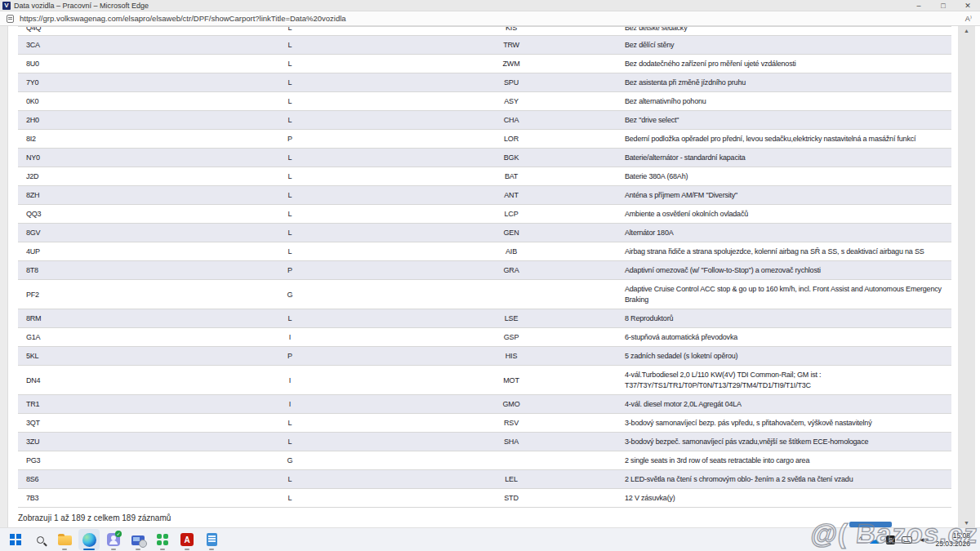  I want to click on table-row: 0K0LASYBez alternativního pohonu, so click(485, 101).